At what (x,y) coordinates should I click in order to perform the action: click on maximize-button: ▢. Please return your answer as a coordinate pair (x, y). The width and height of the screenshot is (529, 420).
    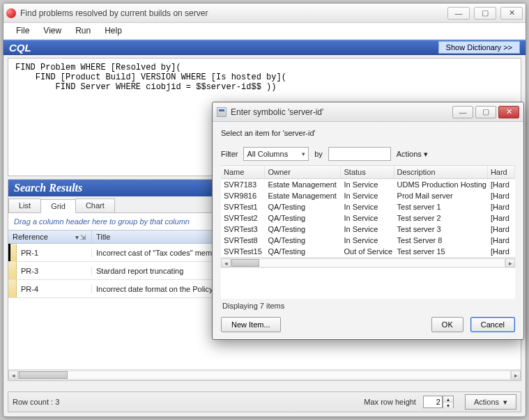
    Looking at the image, I should click on (485, 13).